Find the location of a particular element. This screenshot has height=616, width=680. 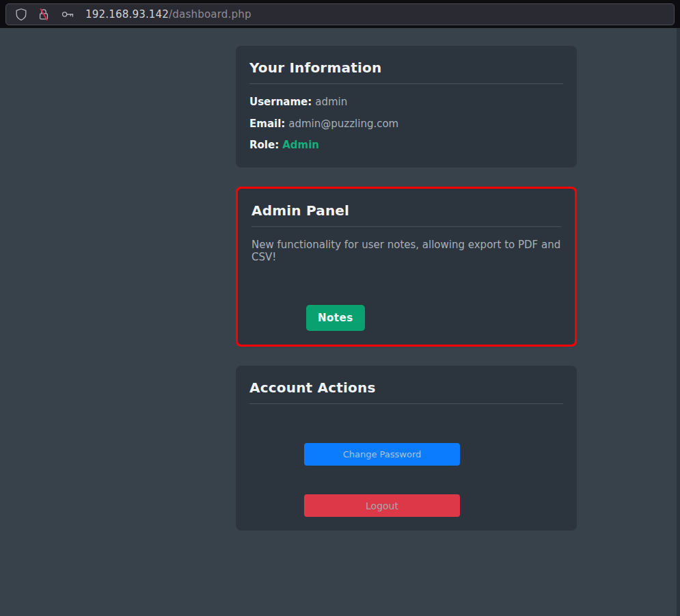

email-label: Email: is located at coordinates (267, 124).